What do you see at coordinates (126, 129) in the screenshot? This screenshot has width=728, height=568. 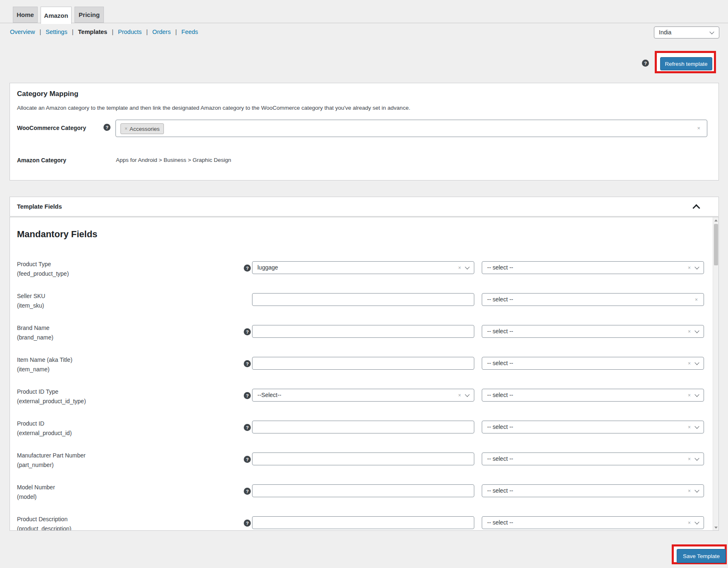 I see `tag-remove-icon: ×` at bounding box center [126, 129].